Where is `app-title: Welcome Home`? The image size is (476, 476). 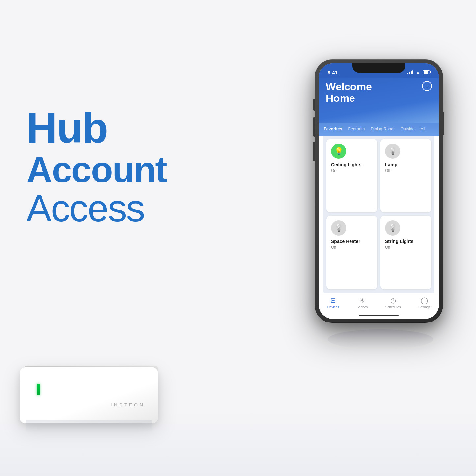
app-title: Welcome Home is located at coordinates (379, 93).